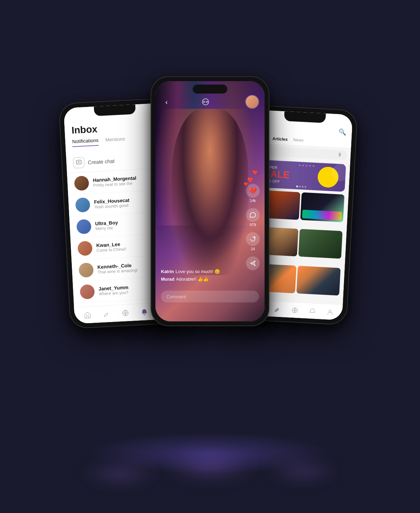 The width and height of the screenshot is (420, 513). What do you see at coordinates (210, 465) in the screenshot?
I see `shadow-center` at bounding box center [210, 465].